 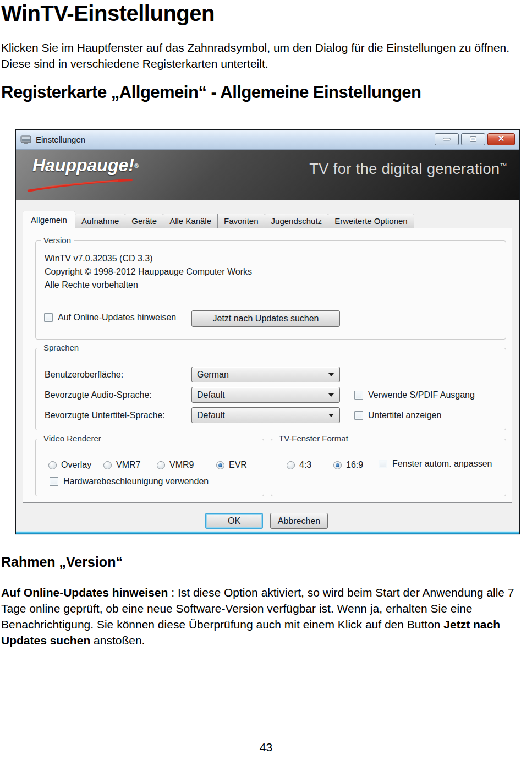 I want to click on version-line: WinTV v7.0.32035 (CD 3.3), so click(x=149, y=259).